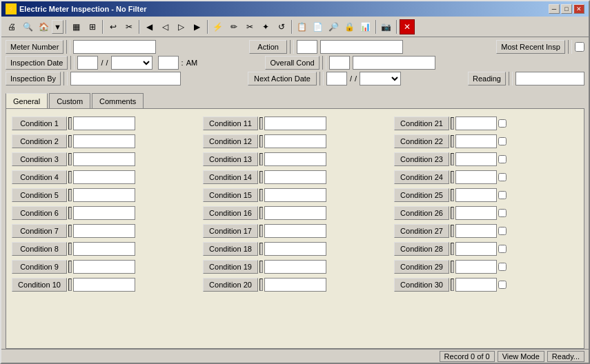  What do you see at coordinates (386, 27) in the screenshot?
I see `camera-button: 📷` at bounding box center [386, 27].